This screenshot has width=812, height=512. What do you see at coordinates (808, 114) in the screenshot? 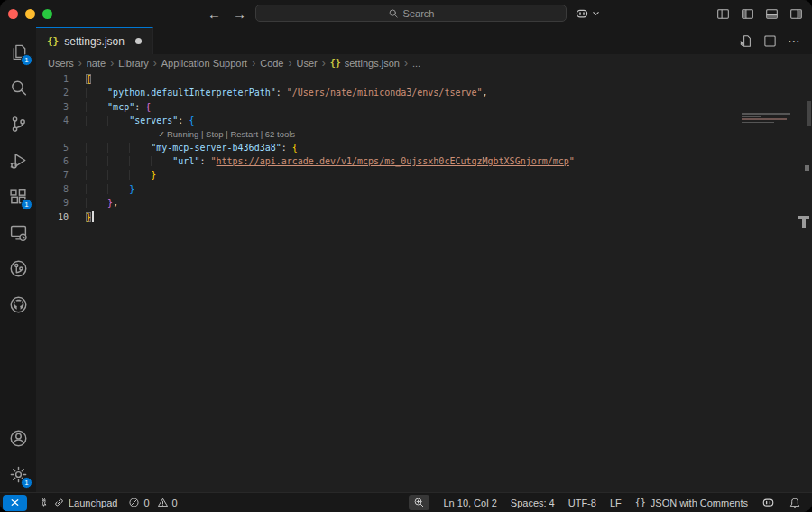
I see `scrollbar-thumb` at bounding box center [808, 114].